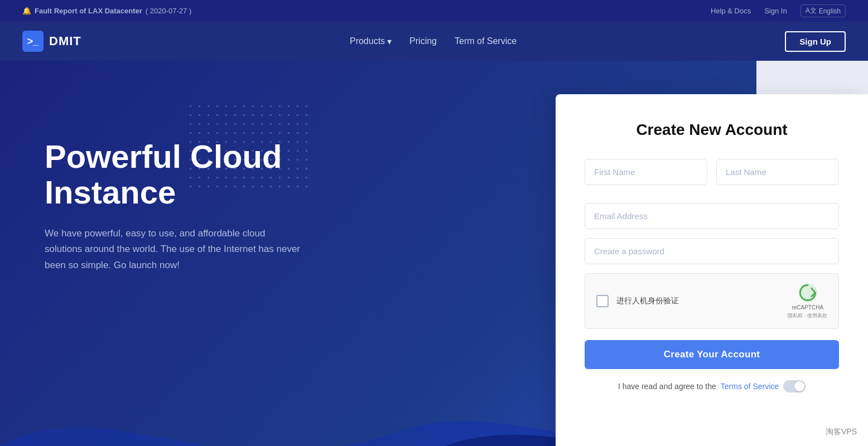 This screenshot has height=446, width=868. I want to click on recaptcha-logo-icon, so click(808, 293).